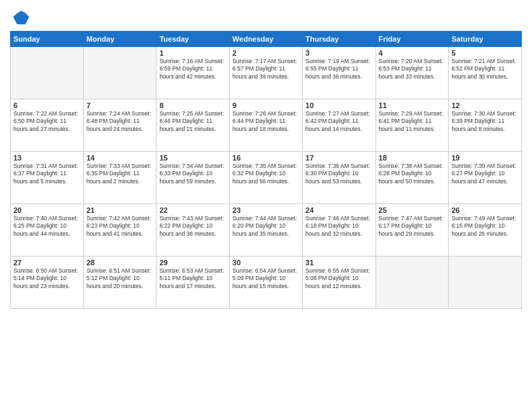 The image size is (532, 411). I want to click on day-info: Sunrise: 7:27 AM Sunset: 6:42 PM Dayligh…, so click(339, 122).